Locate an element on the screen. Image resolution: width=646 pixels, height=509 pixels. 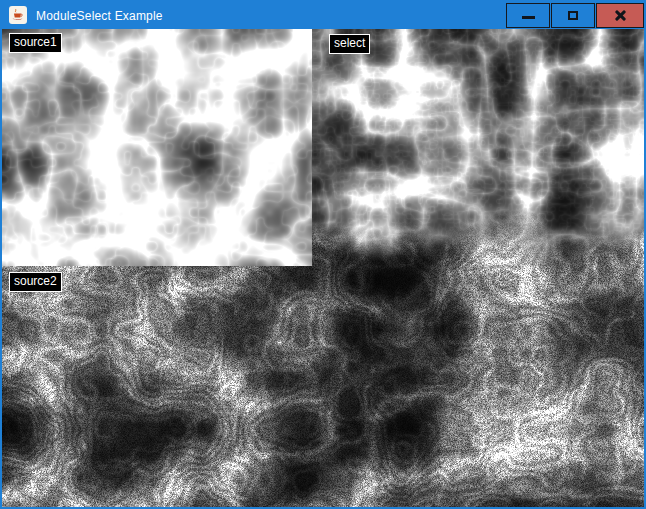
minimize-icon is located at coordinates (528, 18).